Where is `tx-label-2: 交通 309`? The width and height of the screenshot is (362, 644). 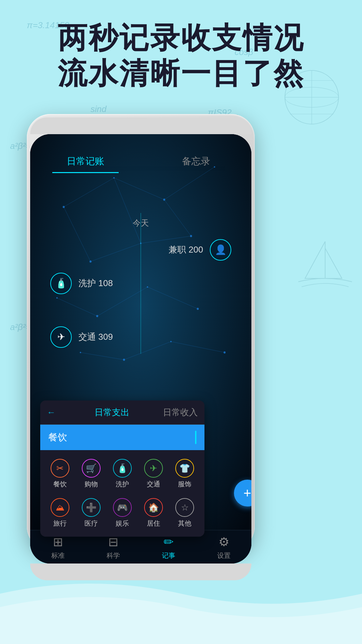 tx-label-2: 交通 309 is located at coordinates (96, 337).